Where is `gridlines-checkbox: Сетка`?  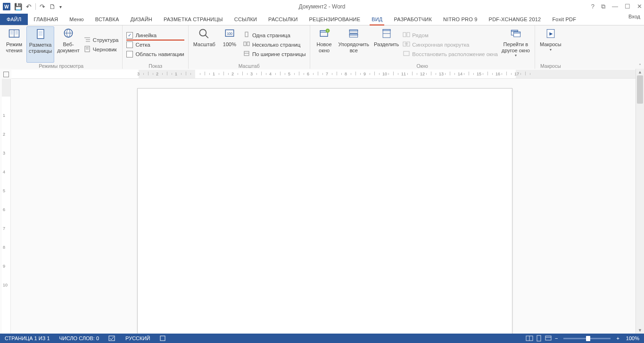 gridlines-checkbox: Сетка is located at coordinates (155, 45).